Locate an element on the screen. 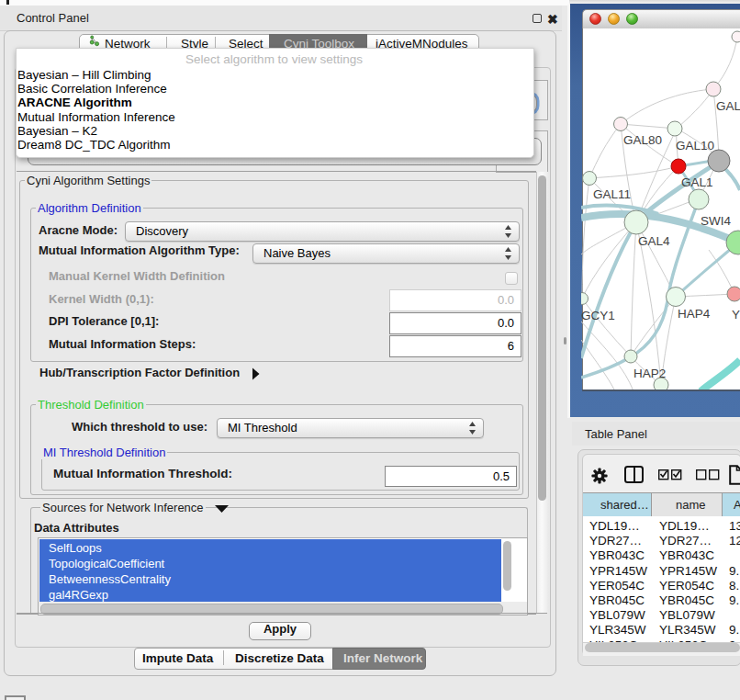 Image resolution: width=740 pixels, height=700 pixels. svg-text: GAL80 is located at coordinates (643, 140).